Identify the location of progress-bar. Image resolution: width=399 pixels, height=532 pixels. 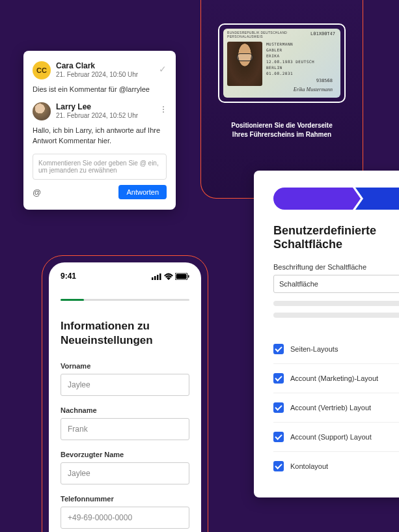
(125, 300).